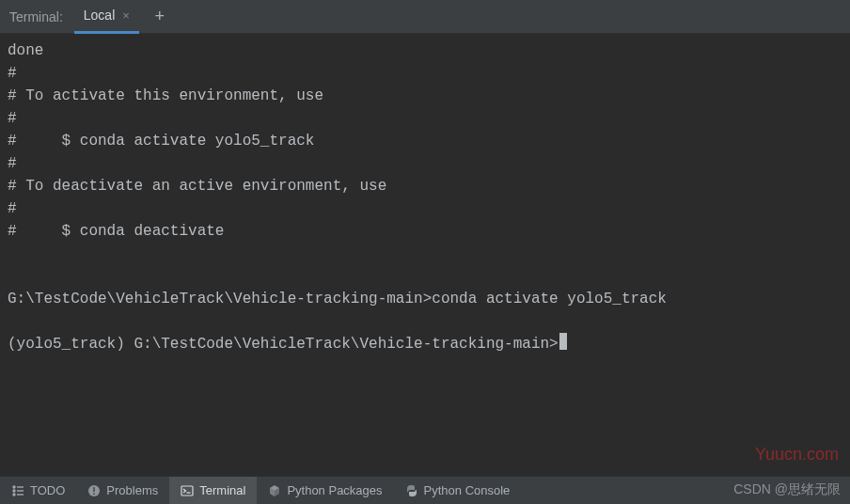  I want to click on terminal-line: # $ conda deactivate, so click(116, 231).